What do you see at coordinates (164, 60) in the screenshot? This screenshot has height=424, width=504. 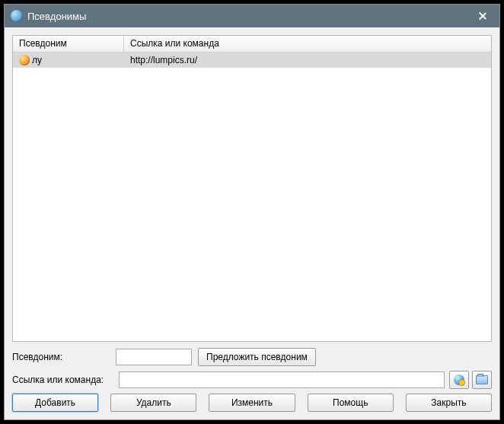 I see `url-text: http://lumpics.ru/` at bounding box center [164, 60].